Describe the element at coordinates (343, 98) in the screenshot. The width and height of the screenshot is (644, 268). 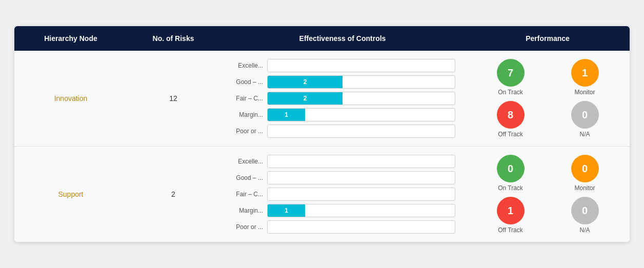
I see `bar-row: Fair – C...2` at that location.